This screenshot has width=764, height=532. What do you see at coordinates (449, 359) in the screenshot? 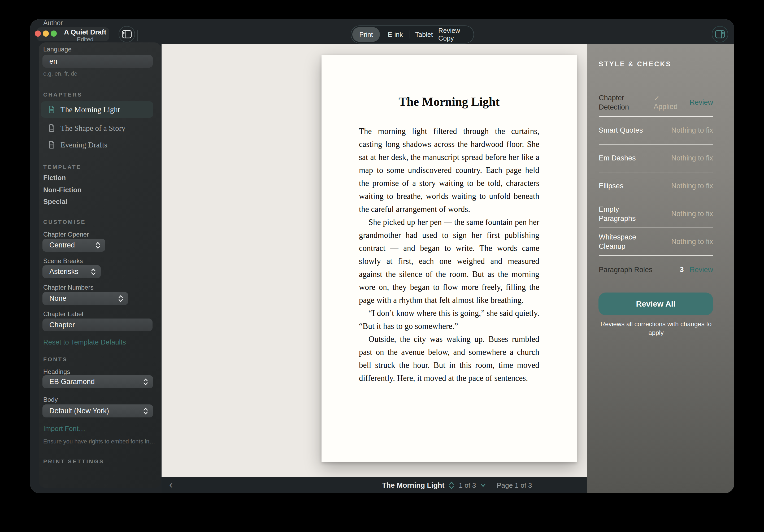
I see `body-paragraph: Outside, the city was waking up. Buses r…` at bounding box center [449, 359].